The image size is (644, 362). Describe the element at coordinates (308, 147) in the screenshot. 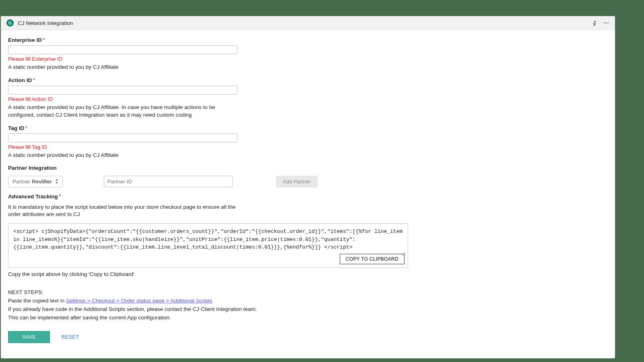

I see `tag-id-error: Please fill Tag ID` at that location.